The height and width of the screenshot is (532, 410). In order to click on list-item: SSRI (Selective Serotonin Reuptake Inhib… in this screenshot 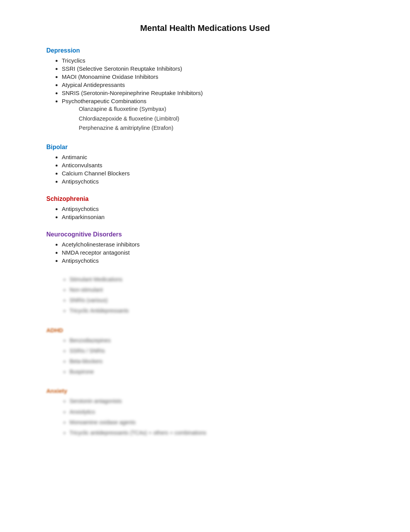, I will do `click(213, 69)`.